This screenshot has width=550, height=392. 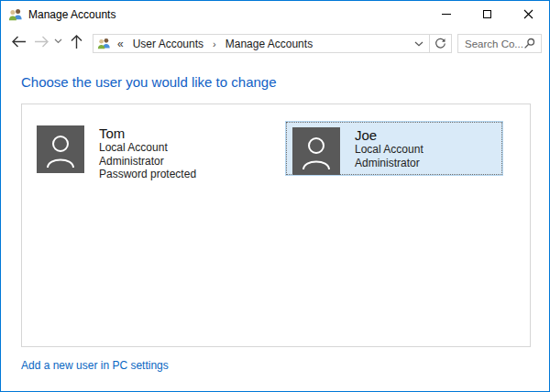 What do you see at coordinates (95, 365) in the screenshot?
I see `add-new-user-link: Add a new user in PC settings` at bounding box center [95, 365].